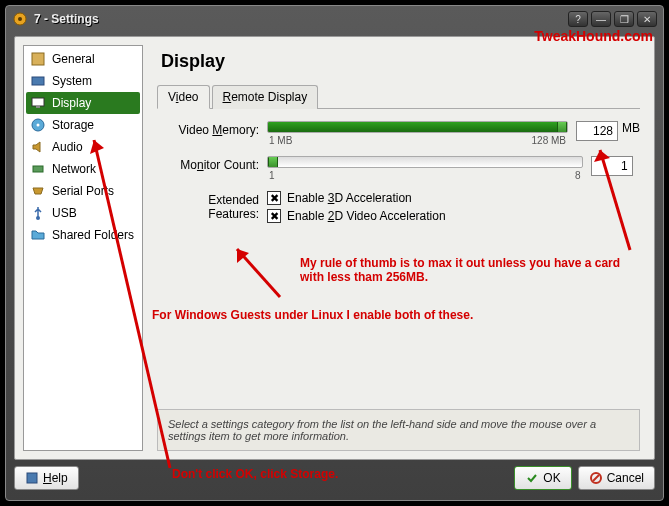 The width and height of the screenshot is (669, 506). Describe the element at coordinates (266, 97) in the screenshot. I see `tab-remote-display: Remote Display` at that location.